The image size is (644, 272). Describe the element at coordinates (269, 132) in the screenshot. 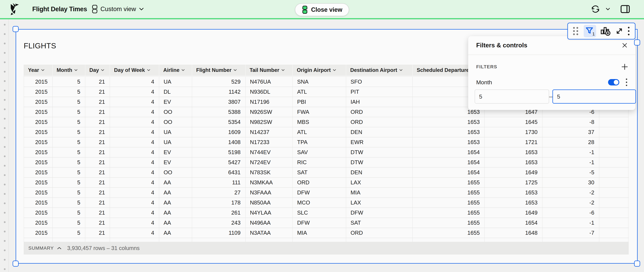

I see `cell: N14237` at that location.